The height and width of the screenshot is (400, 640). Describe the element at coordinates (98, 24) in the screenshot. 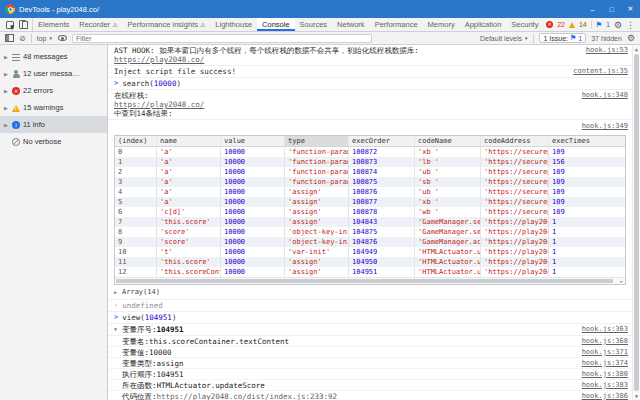

I see `tab-recorder: Recorder ⚠` at that location.